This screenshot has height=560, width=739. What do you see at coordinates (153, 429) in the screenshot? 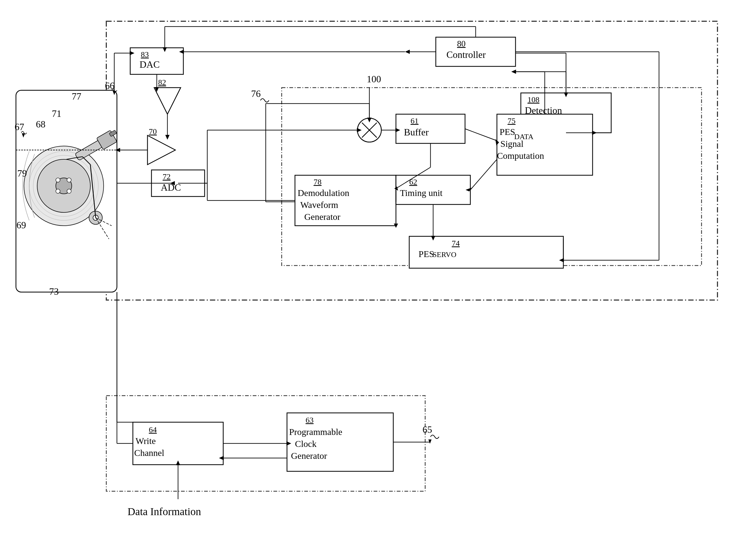
I see `writechannel-id: 64` at bounding box center [153, 429].